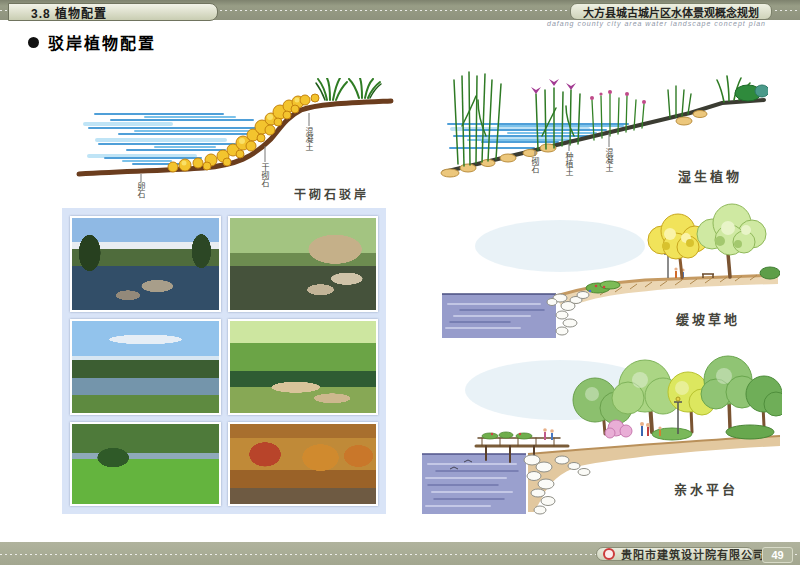 Image resolution: width=800 pixels, height=565 pixels. What do you see at coordinates (609, 554) in the screenshot?
I see `company-logo-icon` at bounding box center [609, 554].